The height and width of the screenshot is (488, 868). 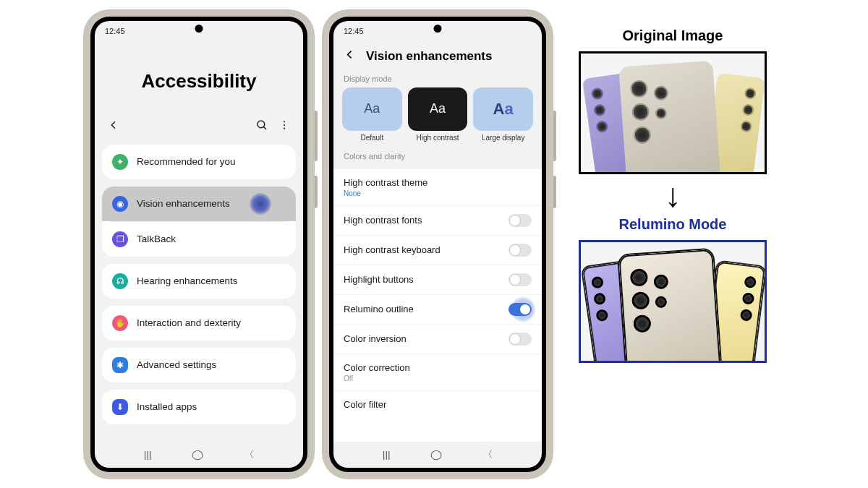 I want to click on mode-label: High contrast, so click(x=438, y=137).